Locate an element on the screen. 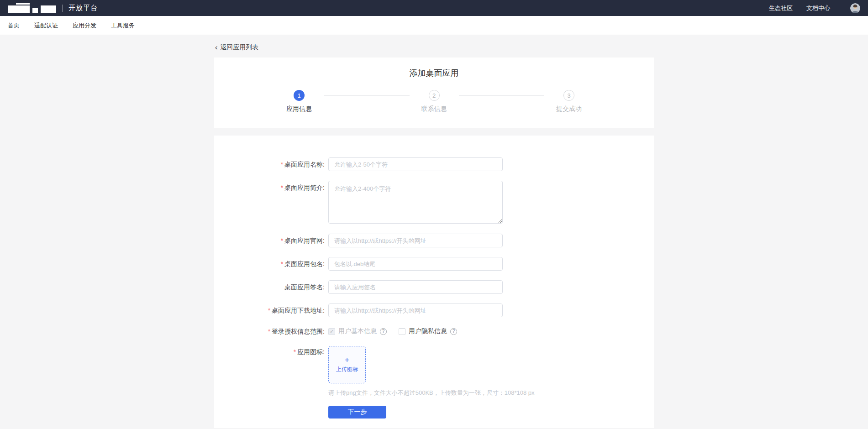  basic-info-checkbox: ✓ is located at coordinates (331, 331).